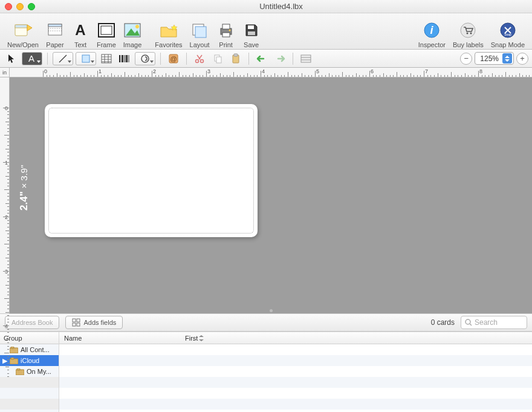 The image size is (532, 412). I want to click on window-title: Untitled4.lbx, so click(281, 6).